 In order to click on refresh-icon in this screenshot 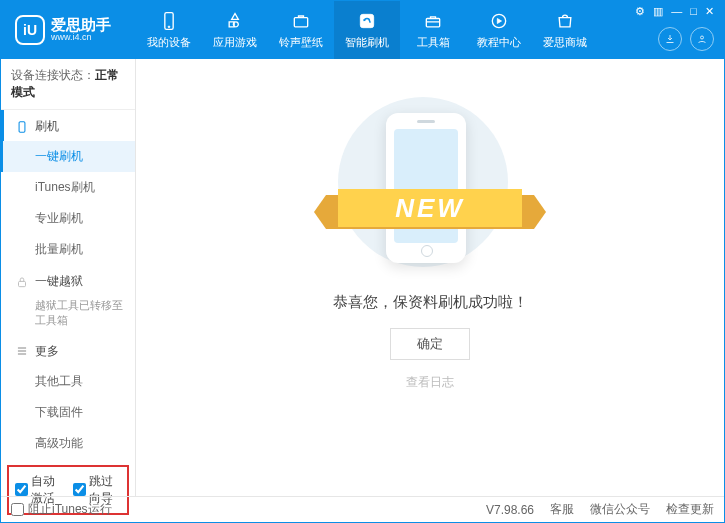, I will do `click(367, 21)`.